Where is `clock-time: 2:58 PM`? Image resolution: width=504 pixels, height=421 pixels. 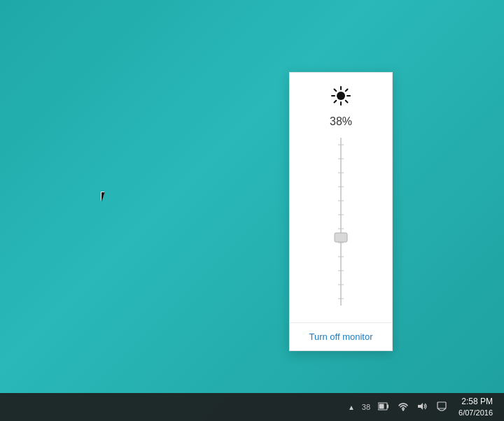 clock-time: 2:58 PM is located at coordinates (477, 401).